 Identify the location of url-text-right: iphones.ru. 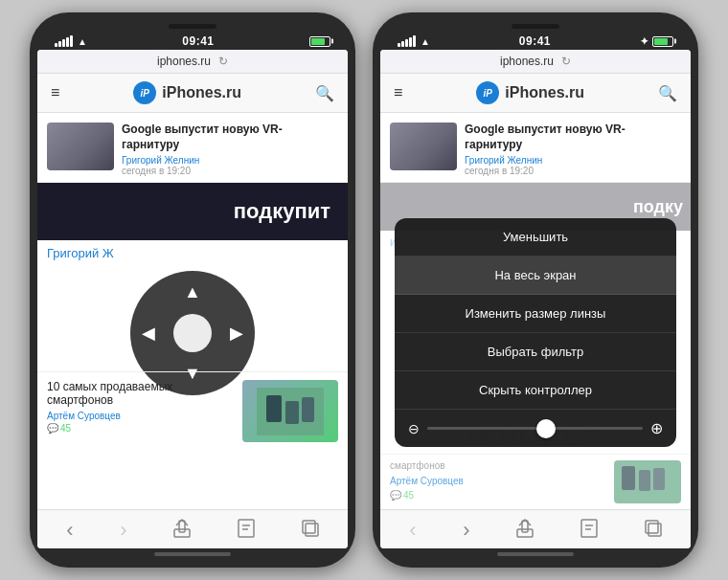
(527, 61).